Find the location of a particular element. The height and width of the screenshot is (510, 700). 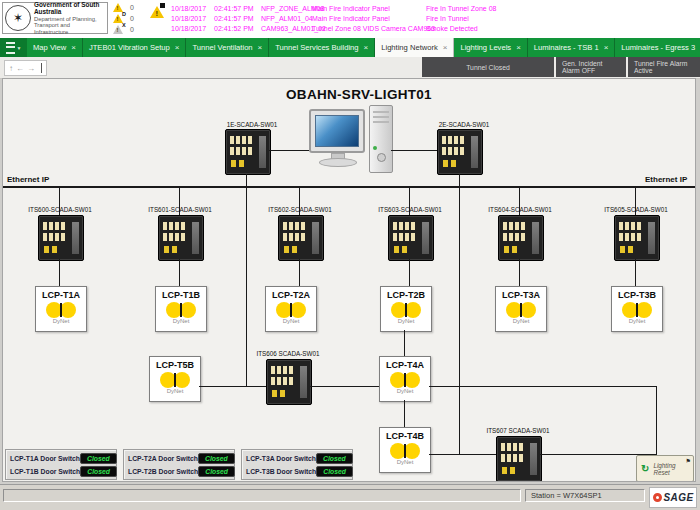

tunnel-fire-alarm-button: Tunnel Fire Alarm Active is located at coordinates (664, 67).